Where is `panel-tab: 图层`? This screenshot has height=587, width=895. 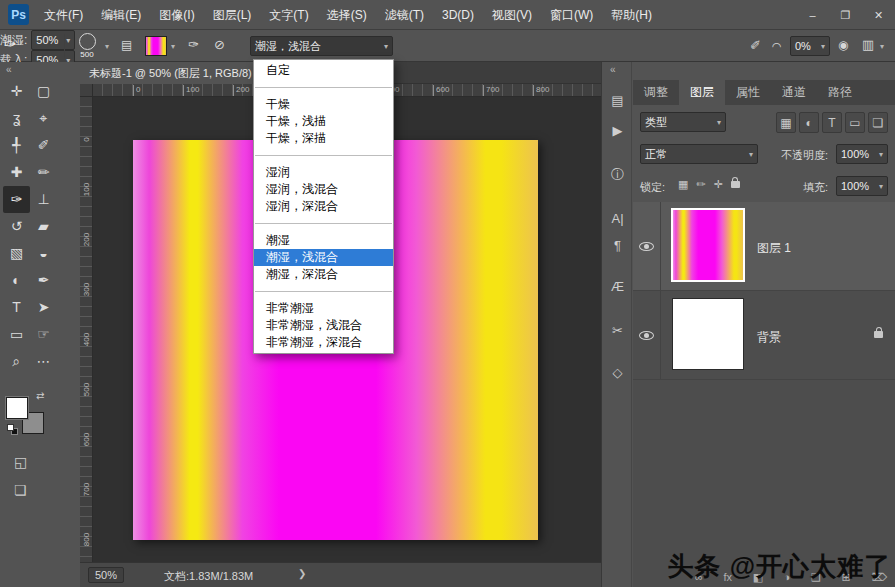 panel-tab: 图层 is located at coordinates (702, 92).